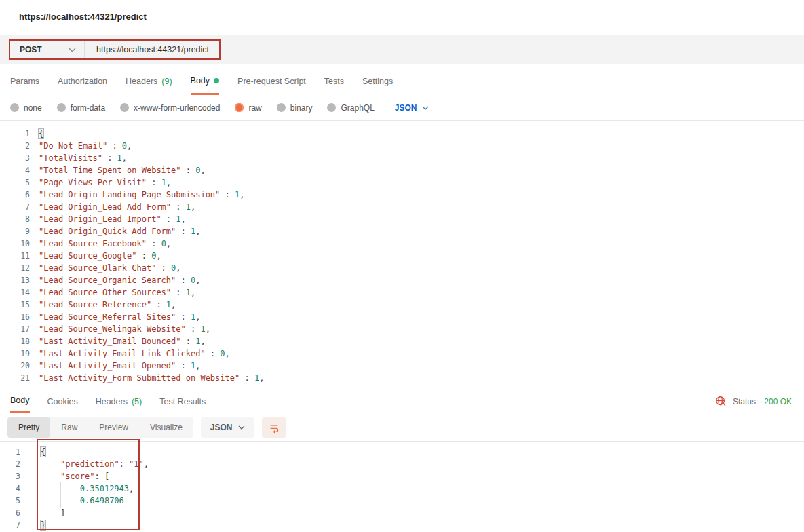  Describe the element at coordinates (402, 354) in the screenshot. I see `code-line: 19"Last Activity_Email Link Clicked" : 0…` at that location.